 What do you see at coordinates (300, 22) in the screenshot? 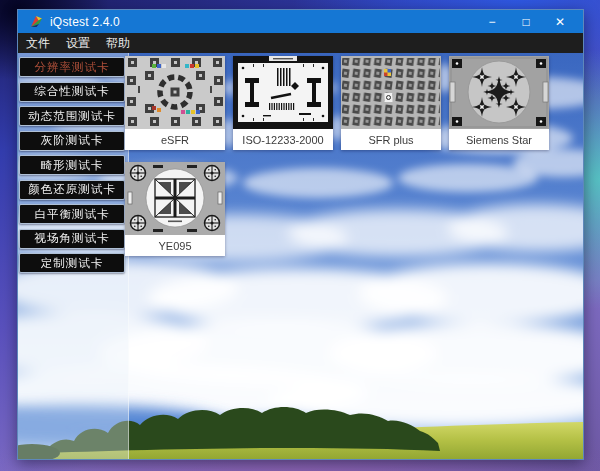
I see `title-bar: iQstest 2.4.0 − □ ✕` at bounding box center [300, 22].